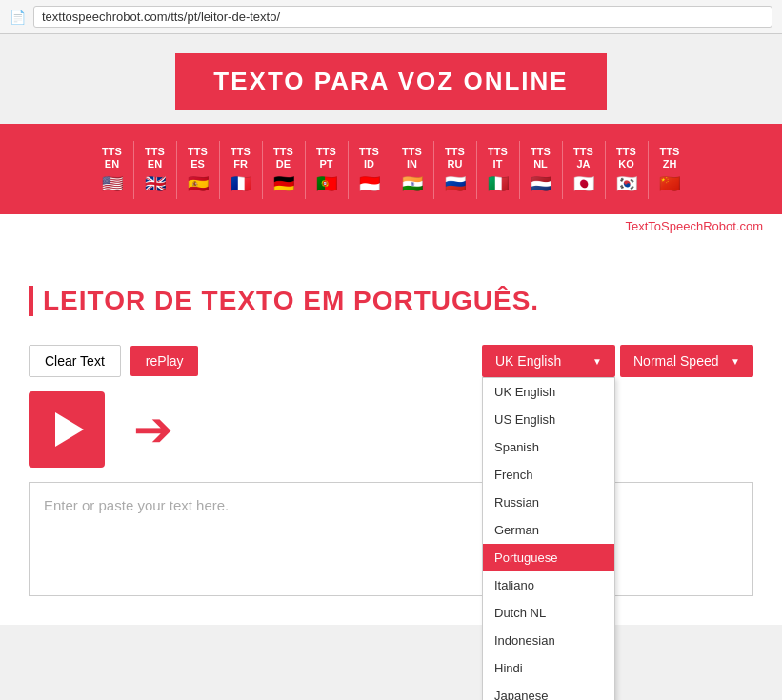 Image resolution: width=782 pixels, height=700 pixels. I want to click on lang-option-italiano: Italiano, so click(549, 585).